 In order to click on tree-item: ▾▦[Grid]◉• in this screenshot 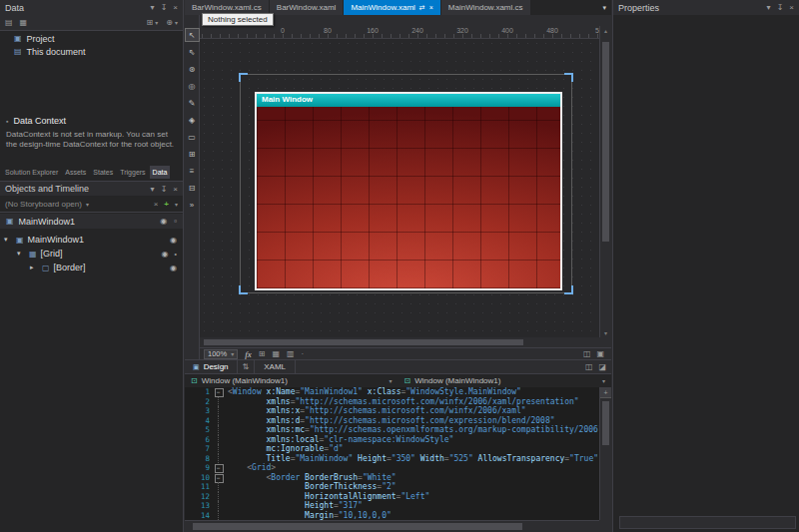, I will do `click(92, 254)`.